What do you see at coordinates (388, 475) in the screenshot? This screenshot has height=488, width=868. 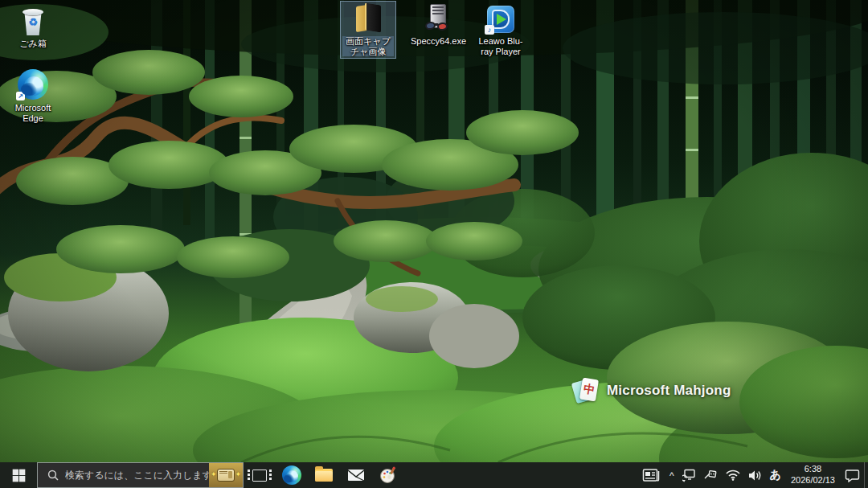 I see `paint-palette-icon` at bounding box center [388, 475].